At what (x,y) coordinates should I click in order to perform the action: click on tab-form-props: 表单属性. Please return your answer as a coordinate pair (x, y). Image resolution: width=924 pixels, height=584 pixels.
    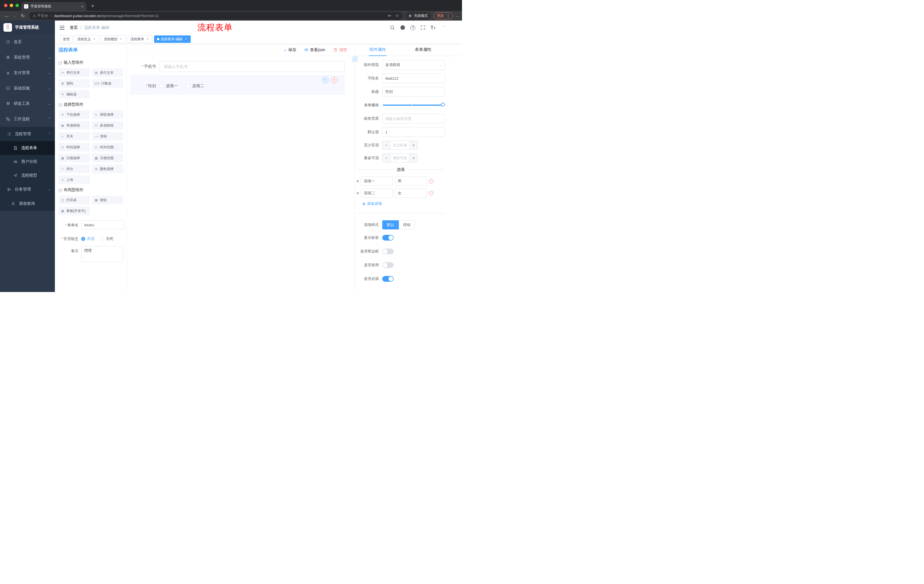
    Looking at the image, I should click on (424, 50).